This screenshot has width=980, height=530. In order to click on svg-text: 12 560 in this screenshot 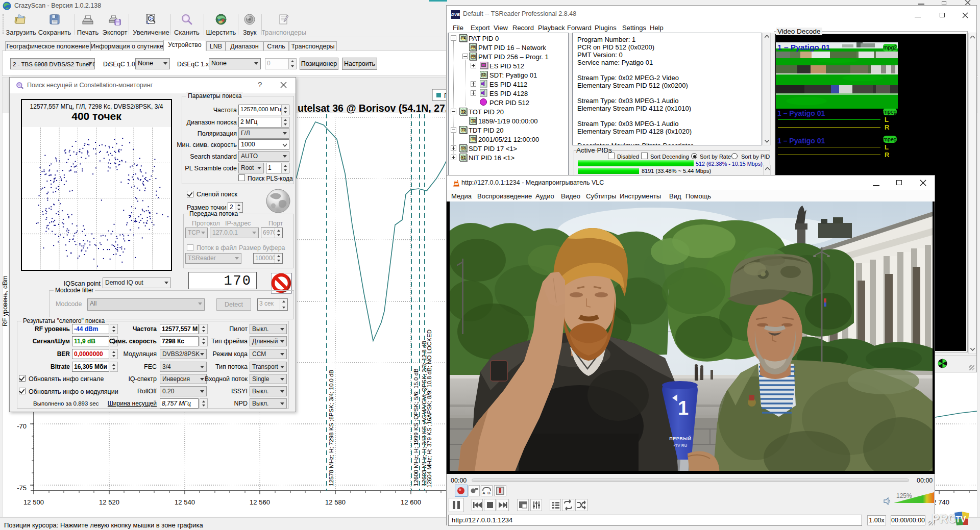, I will do `click(260, 502)`.